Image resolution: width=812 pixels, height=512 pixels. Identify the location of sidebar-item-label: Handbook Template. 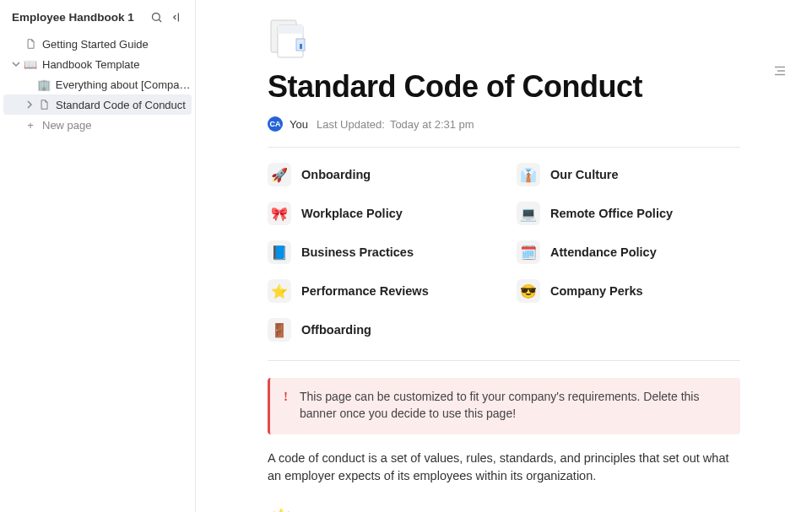
(91, 64).